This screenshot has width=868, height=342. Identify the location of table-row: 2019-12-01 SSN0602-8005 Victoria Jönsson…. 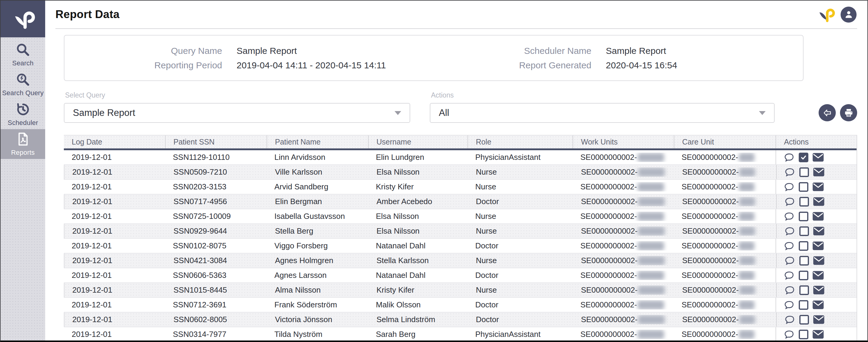
(460, 320).